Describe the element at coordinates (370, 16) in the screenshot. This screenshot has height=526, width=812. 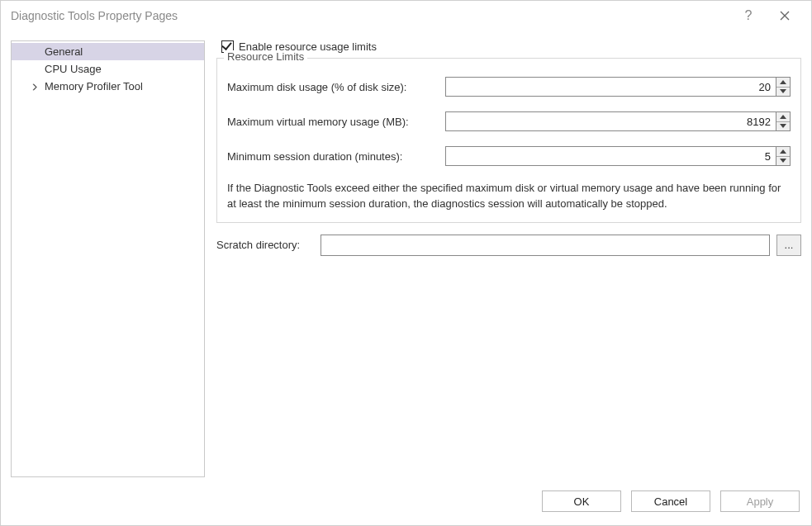
I see `window-title: Diagnostic Tools Property Pages` at that location.